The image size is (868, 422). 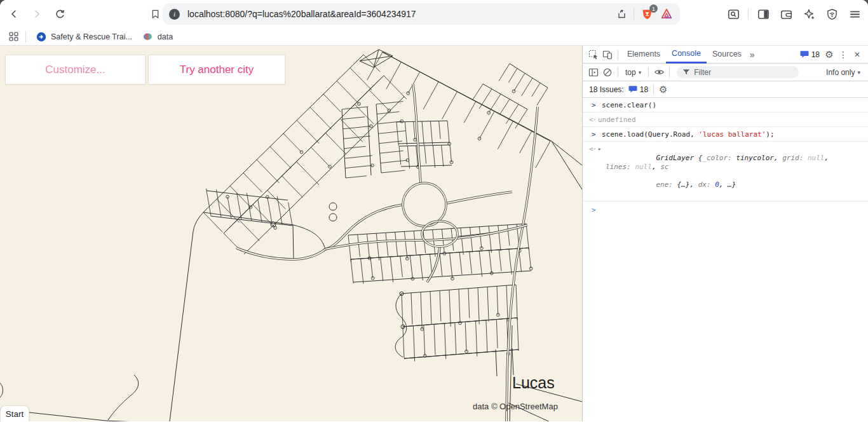 What do you see at coordinates (688, 135) in the screenshot?
I see `console-command: scene.load(Query.Road, 'lucas ballarat')…` at bounding box center [688, 135].